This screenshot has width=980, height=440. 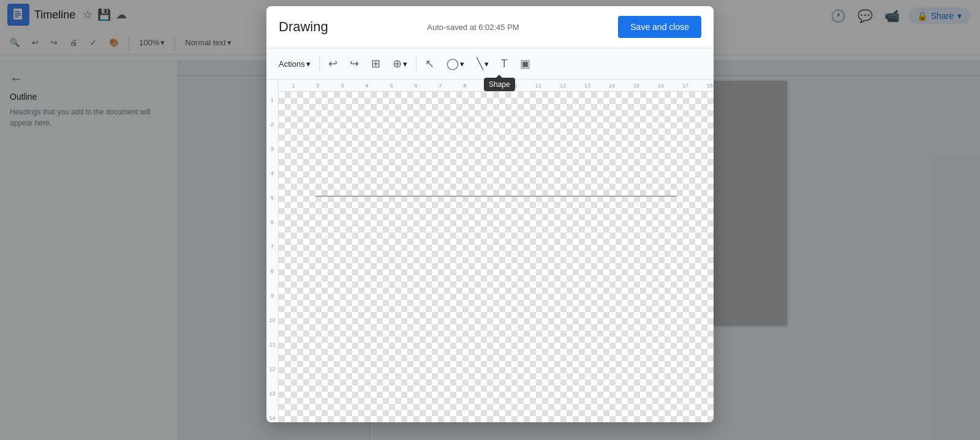 What do you see at coordinates (496, 86) in the screenshot?
I see `drawing-top-ruler: 1234567891011121314151617181` at bounding box center [496, 86].